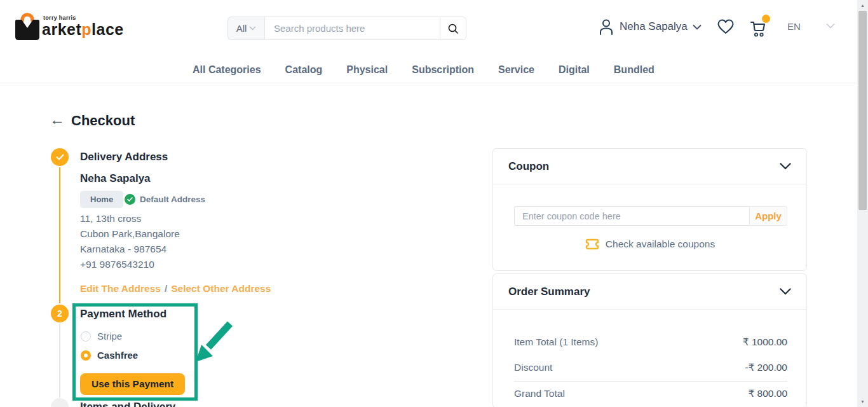  Describe the element at coordinates (62, 29) in the screenshot. I see `logo-wordmark-part: arket` at that location.